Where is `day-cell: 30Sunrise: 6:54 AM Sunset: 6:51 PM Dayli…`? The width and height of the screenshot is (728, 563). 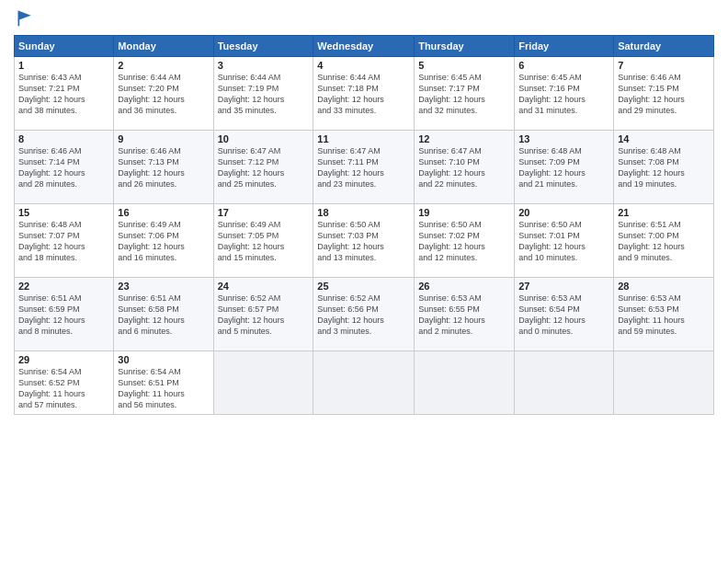 day-cell: 30Sunrise: 6:54 AM Sunset: 6:51 PM Dayli… is located at coordinates (164, 383).